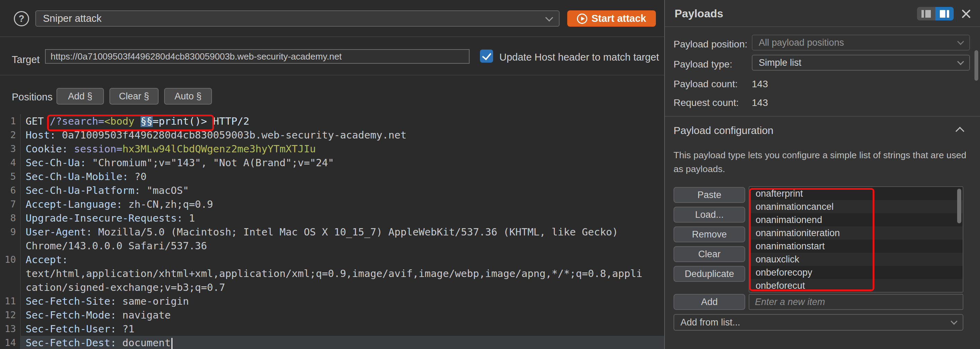  I want to click on help-icon: ?, so click(21, 19).